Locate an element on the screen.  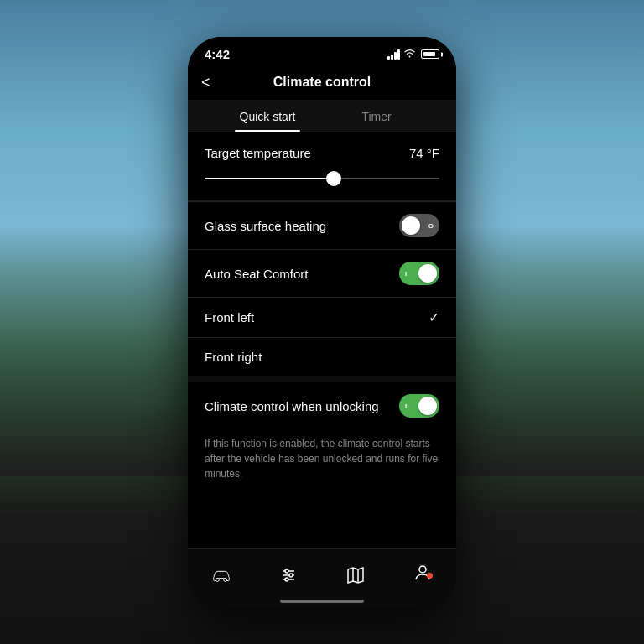
nav-item-controls is located at coordinates (288, 575).